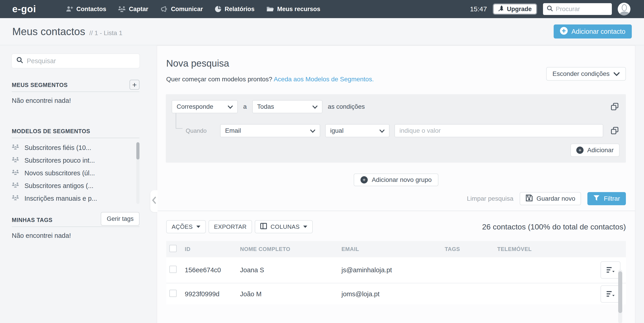  Describe the element at coordinates (133, 9) in the screenshot. I see `nav-item-captar: Captar` at that location.